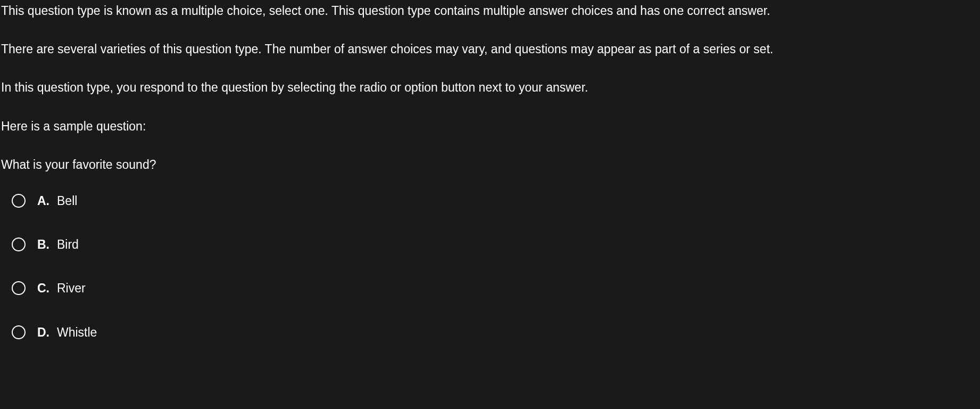  Describe the element at coordinates (44, 201) in the screenshot. I see `option-letter: A.` at that location.